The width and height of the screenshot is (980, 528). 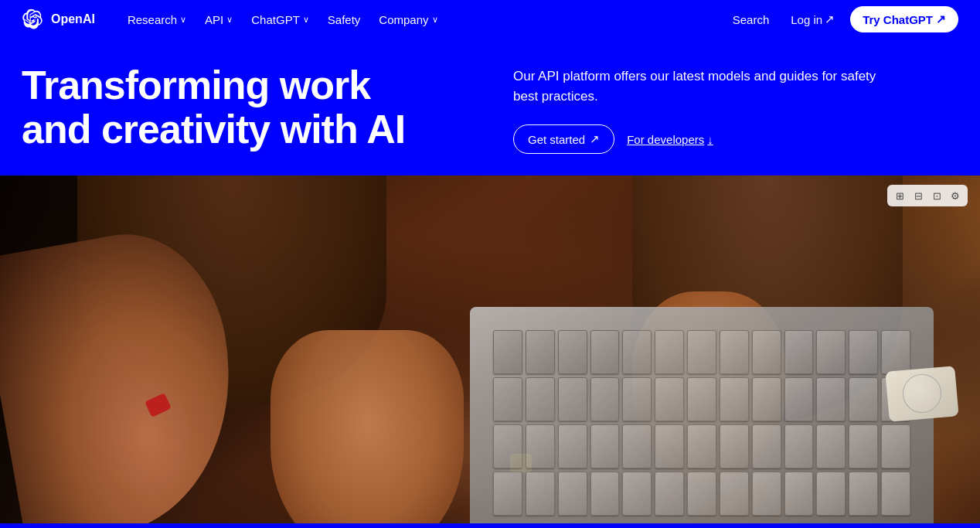 I want to click on hero-description: Our API platform offers our latest model…, so click(x=699, y=87).